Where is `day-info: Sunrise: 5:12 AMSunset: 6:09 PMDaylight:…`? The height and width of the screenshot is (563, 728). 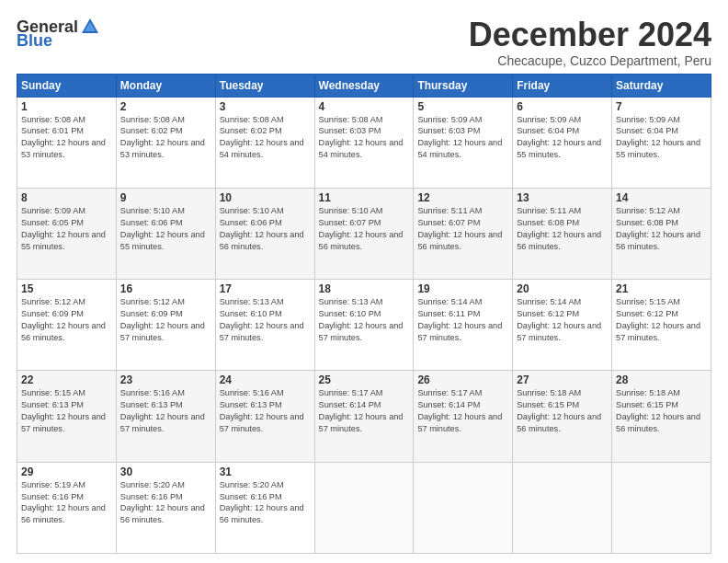 day-info: Sunrise: 5:12 AMSunset: 6:09 PMDaylight:… is located at coordinates (66, 320).